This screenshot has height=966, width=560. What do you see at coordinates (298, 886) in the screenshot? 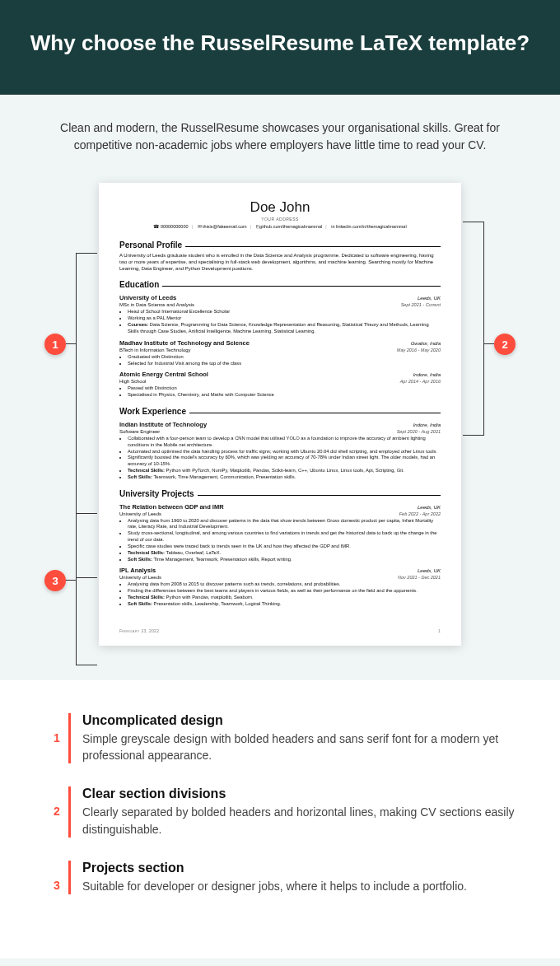
I see `feature-desc: Suitable for developer or designer jobs,…` at bounding box center [298, 886].